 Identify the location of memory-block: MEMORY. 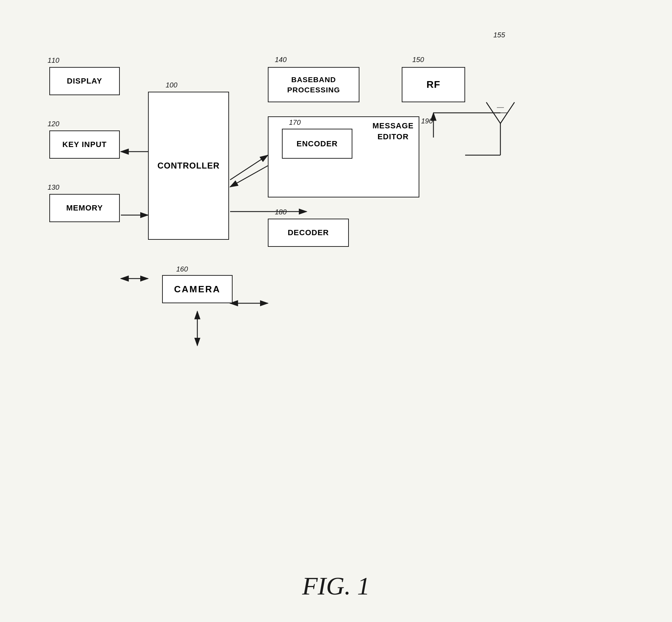
(85, 208).